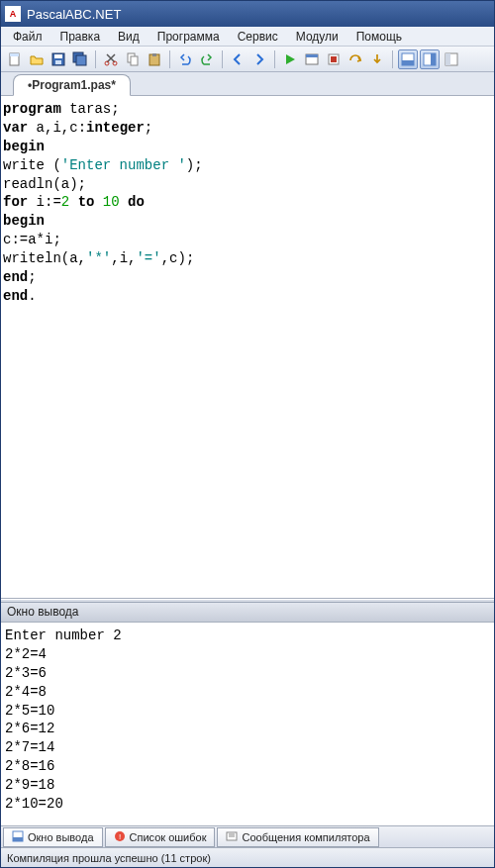  Describe the element at coordinates (168, 837) in the screenshot. I see `bottom-tab-label: Список ошибок` at that location.